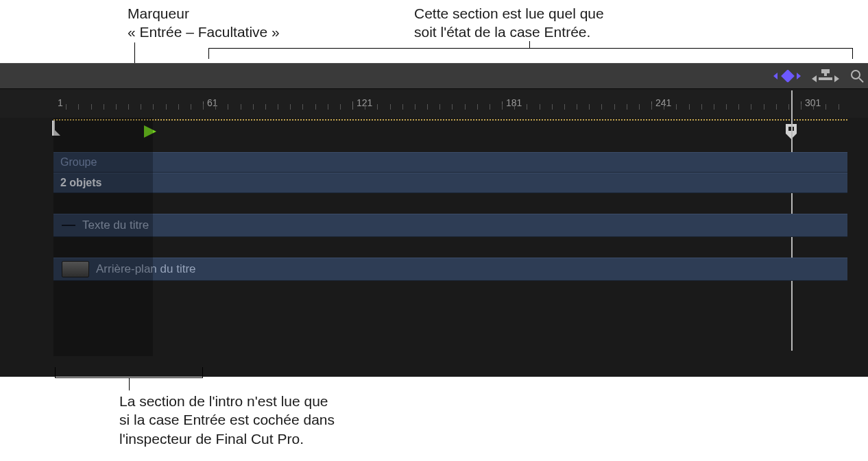 The height and width of the screenshot is (461, 868). I want to click on search-icon, so click(857, 76).